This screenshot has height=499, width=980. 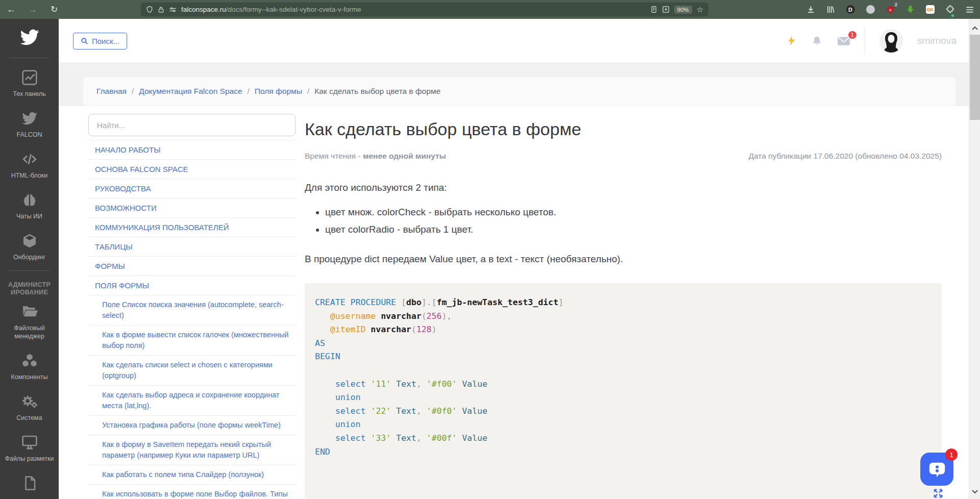 I want to click on docs-nav-section: ПОЛЯ ФОРМЫ, so click(x=192, y=286).